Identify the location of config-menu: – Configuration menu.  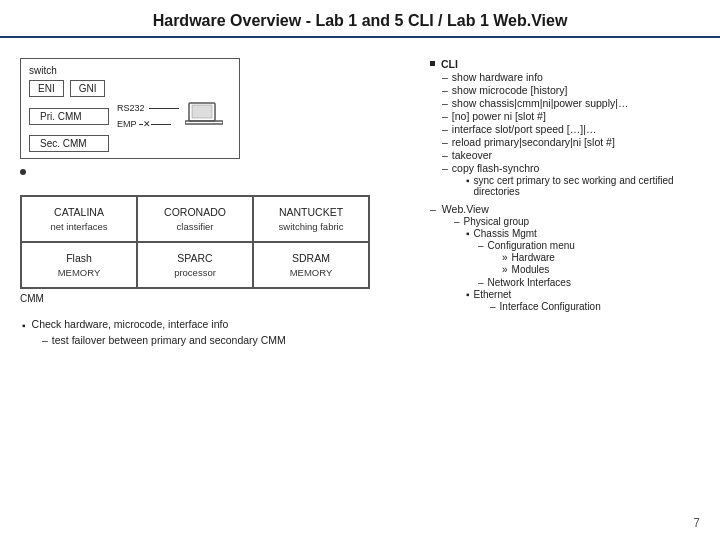
(589, 246).